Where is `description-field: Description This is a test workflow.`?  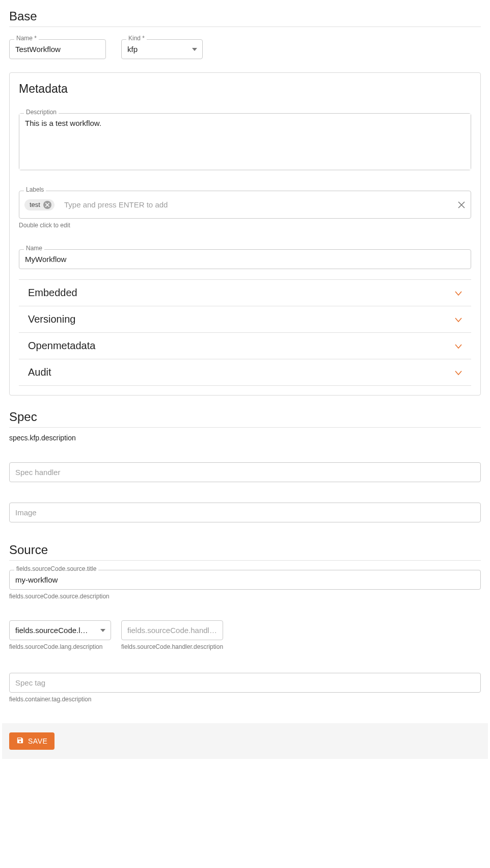
description-field: Description This is a test workflow. is located at coordinates (245, 142).